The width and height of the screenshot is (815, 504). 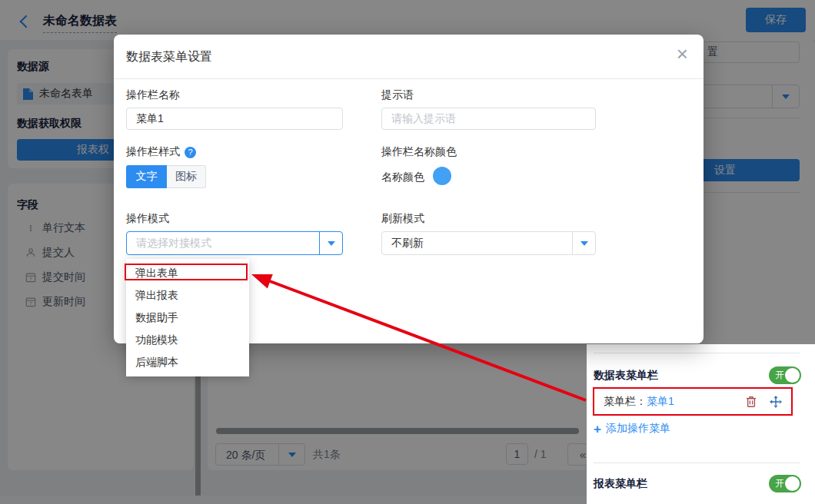 I want to click on menu-row-name: 菜单1, so click(x=660, y=402).